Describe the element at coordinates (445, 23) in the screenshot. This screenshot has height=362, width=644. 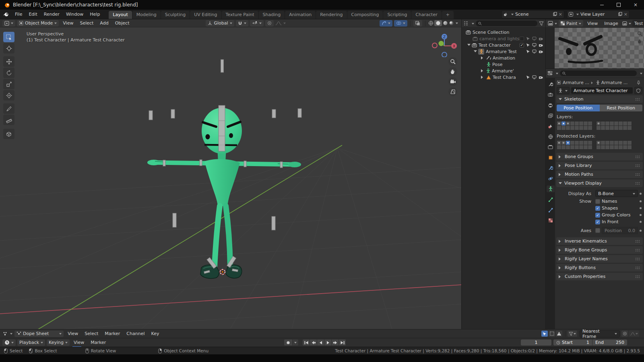
I see `shading-material-button` at that location.